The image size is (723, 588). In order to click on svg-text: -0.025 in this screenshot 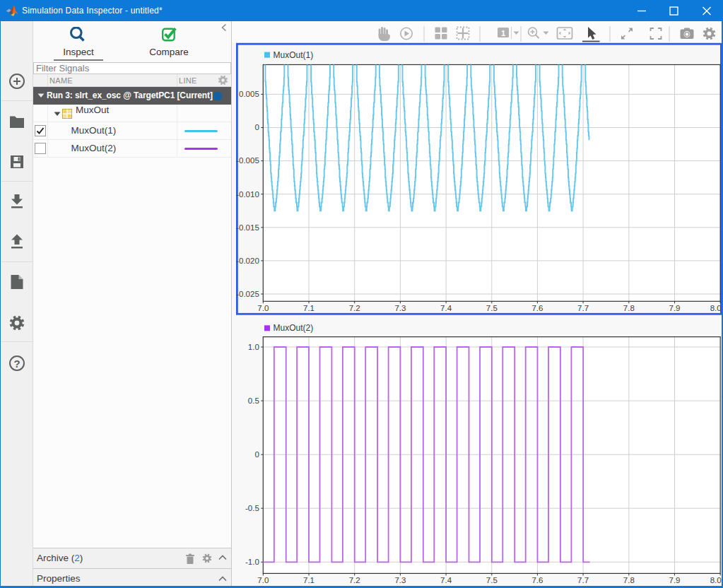, I will do `click(247, 294)`.